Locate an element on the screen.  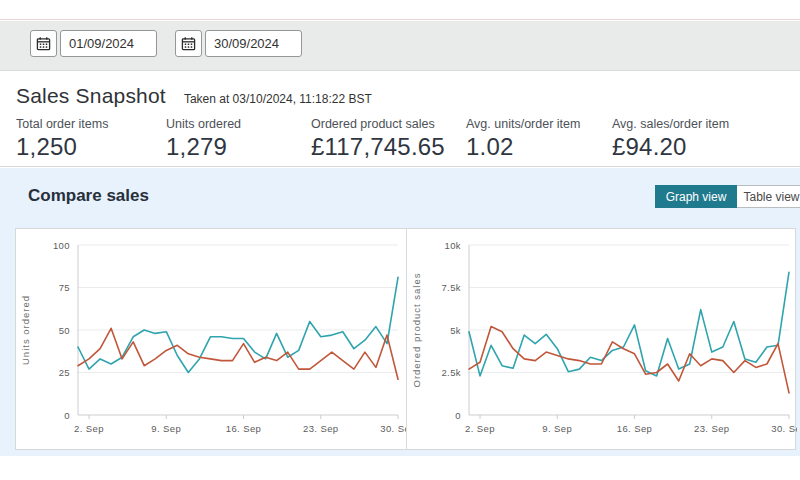
section-title: Compare sales is located at coordinates (88, 196).